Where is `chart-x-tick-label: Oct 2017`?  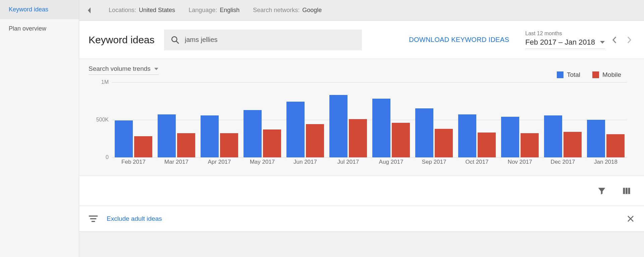
chart-x-tick-label: Oct 2017 is located at coordinates (477, 164).